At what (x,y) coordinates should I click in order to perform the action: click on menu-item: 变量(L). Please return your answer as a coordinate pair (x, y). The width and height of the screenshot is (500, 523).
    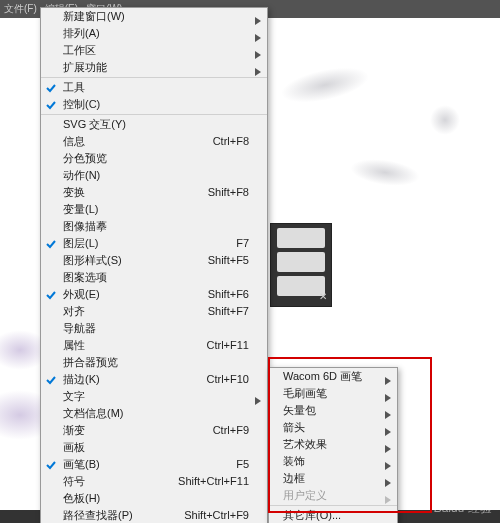
    Looking at the image, I should click on (154, 210).